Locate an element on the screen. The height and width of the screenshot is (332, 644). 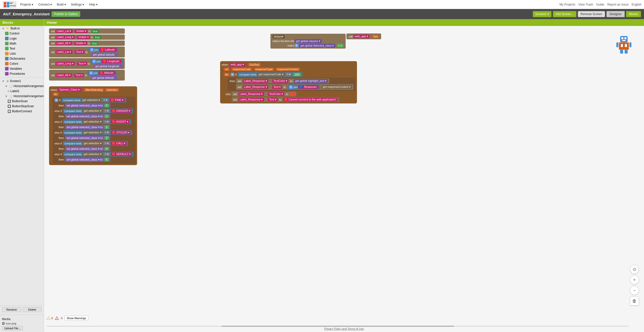
sidebar-item-dictionaries: Dictionaries is located at coordinates (22, 59).